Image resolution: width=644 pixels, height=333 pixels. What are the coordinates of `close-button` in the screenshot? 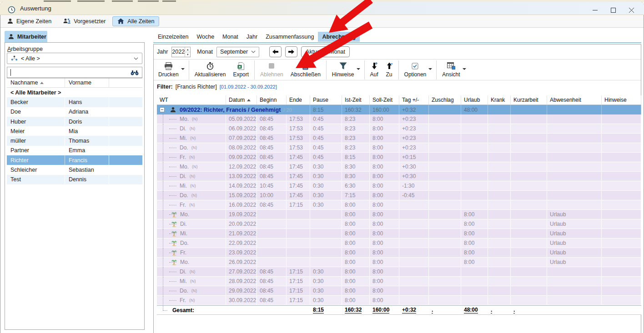 It's located at (631, 10).